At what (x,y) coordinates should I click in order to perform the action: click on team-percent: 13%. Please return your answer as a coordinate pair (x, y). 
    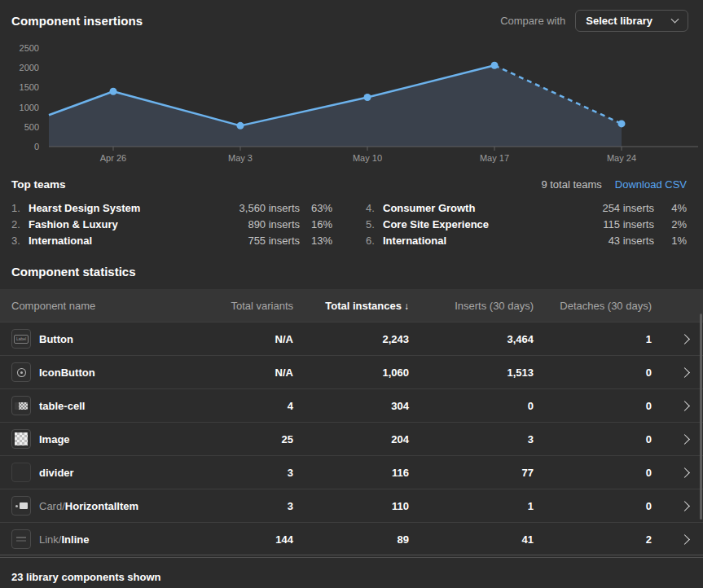
    Looking at the image, I should click on (316, 241).